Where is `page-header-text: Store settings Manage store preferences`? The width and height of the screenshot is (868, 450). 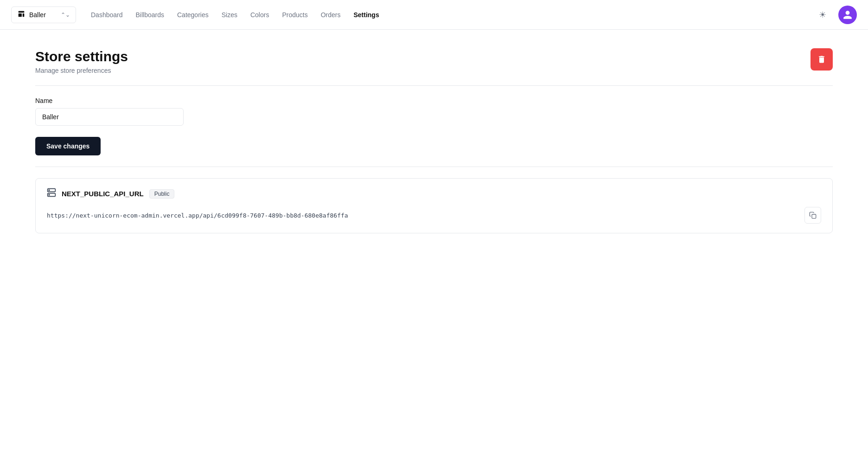
page-header-text: Store settings Manage store preferences is located at coordinates (82, 61).